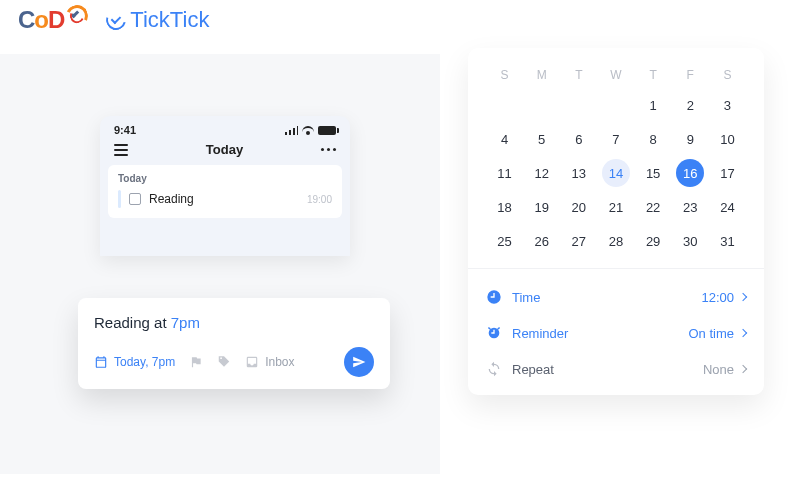 The width and height of the screenshot is (800, 500). Describe the element at coordinates (504, 241) in the screenshot. I see `calendar-day: 25` at that location.